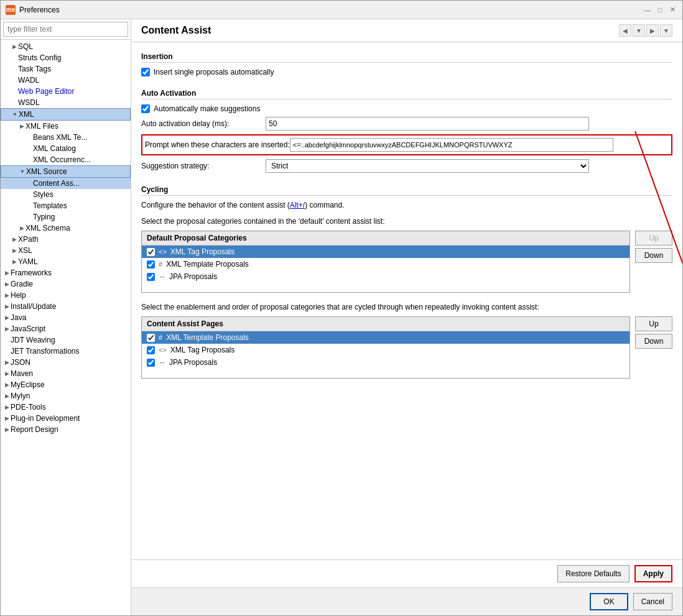  I want to click on sidebar-item-xml-occurrences: XML Occurrenc..., so click(66, 160).